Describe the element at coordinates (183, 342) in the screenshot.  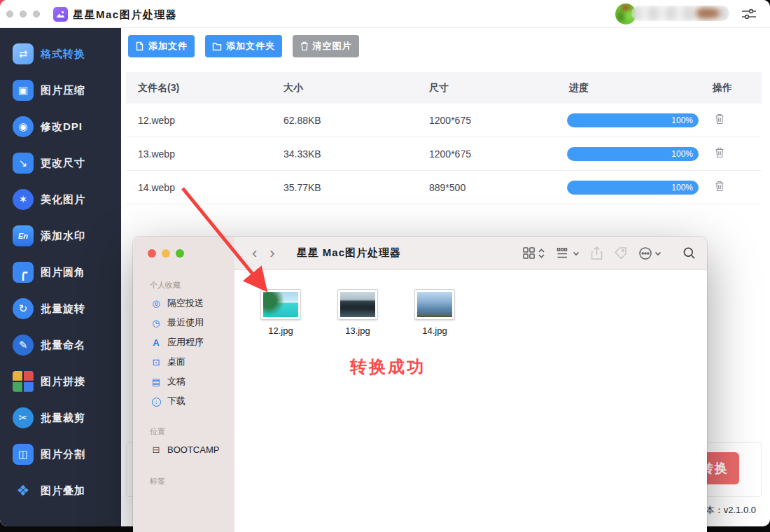
I see `finder-item-applications: A 应用程序` at that location.